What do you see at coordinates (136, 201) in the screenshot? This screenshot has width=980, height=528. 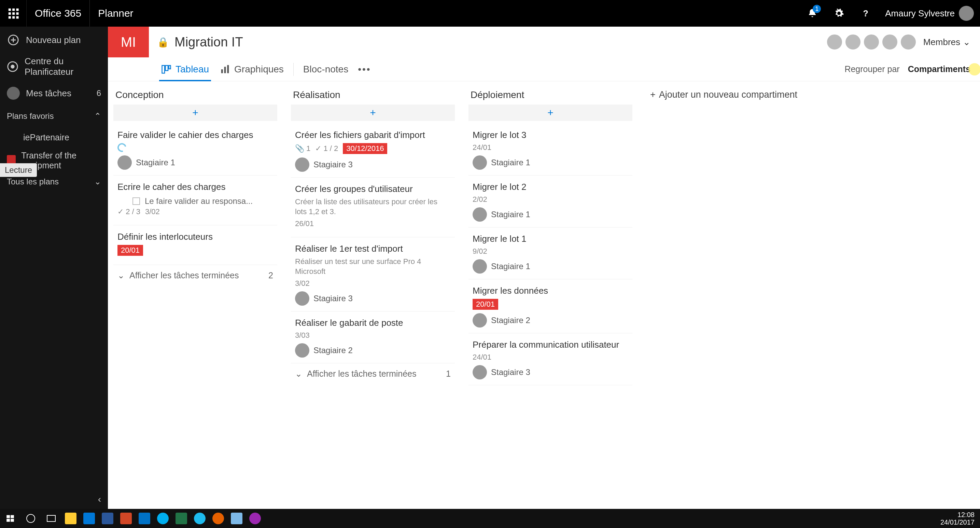 I see `checkbox-icon` at bounding box center [136, 201].